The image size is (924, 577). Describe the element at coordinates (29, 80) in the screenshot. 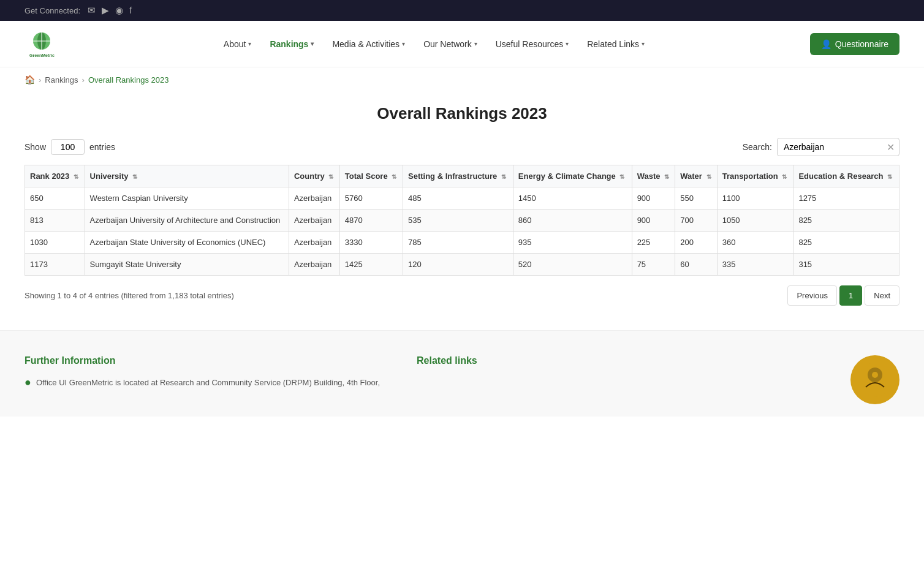

I see `home-icon: 🏠` at that location.